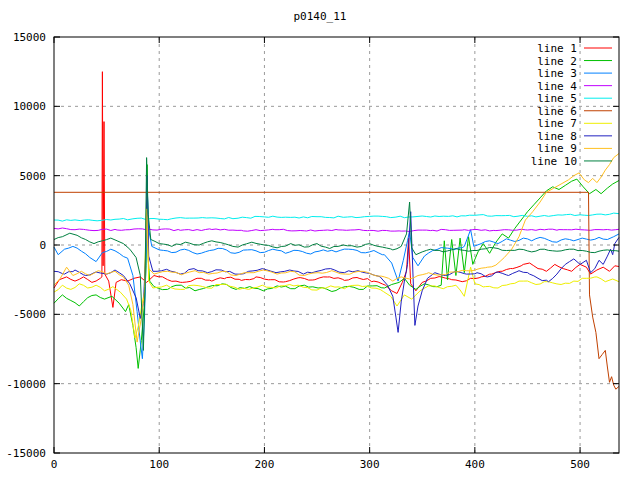  What do you see at coordinates (26, 384) in the screenshot?
I see `tick-label-y: -10000` at bounding box center [26, 384].